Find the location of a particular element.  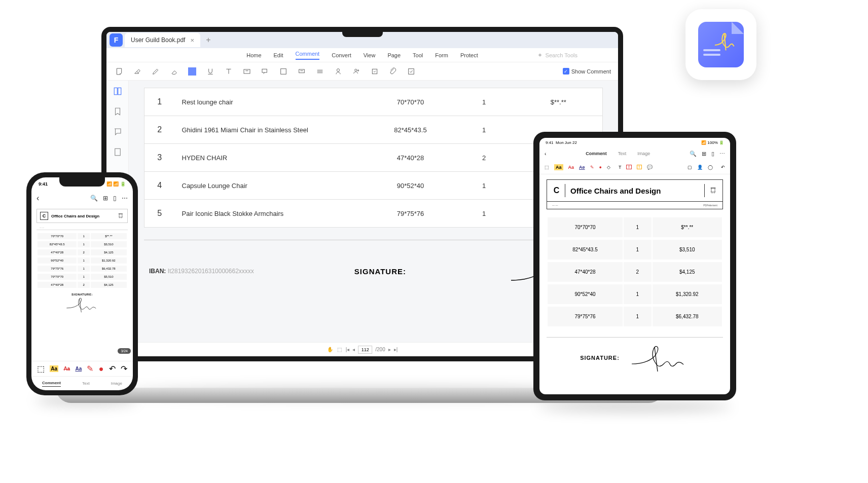

color-picker is located at coordinates (192, 71).